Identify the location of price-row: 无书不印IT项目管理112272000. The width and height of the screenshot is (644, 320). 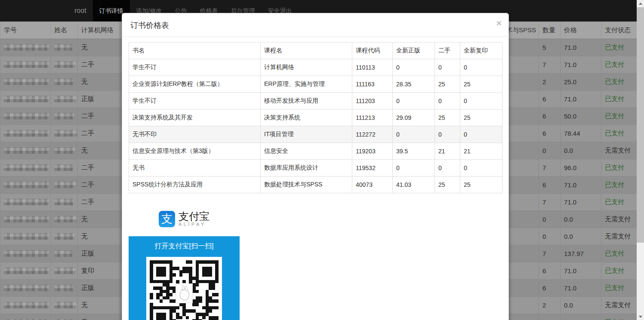
(316, 135).